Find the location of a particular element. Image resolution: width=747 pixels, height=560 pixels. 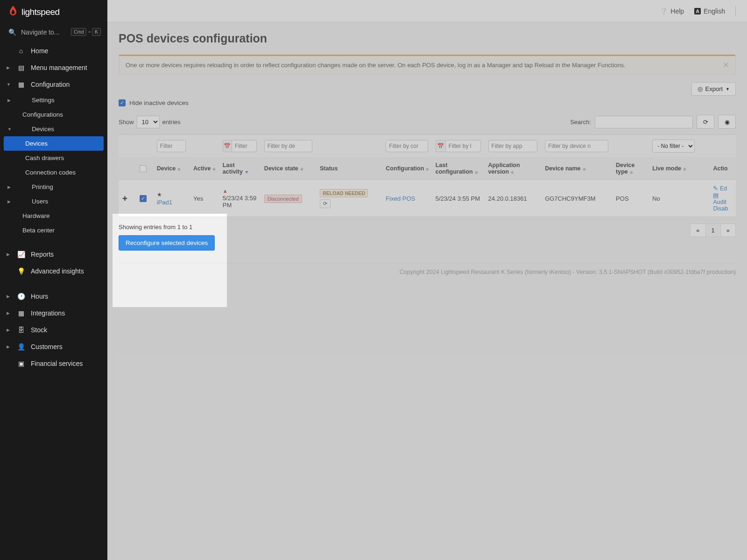

help-icon: ❔ is located at coordinates (664, 11).